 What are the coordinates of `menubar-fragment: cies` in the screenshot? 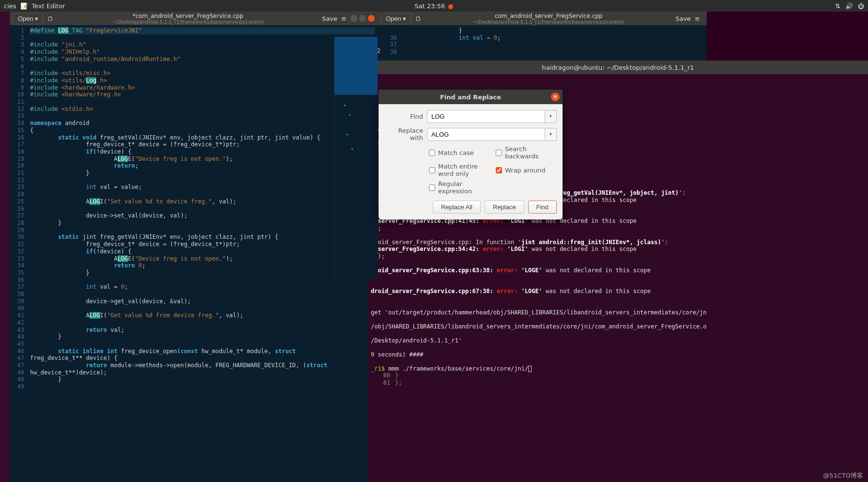 It's located at (10, 6).